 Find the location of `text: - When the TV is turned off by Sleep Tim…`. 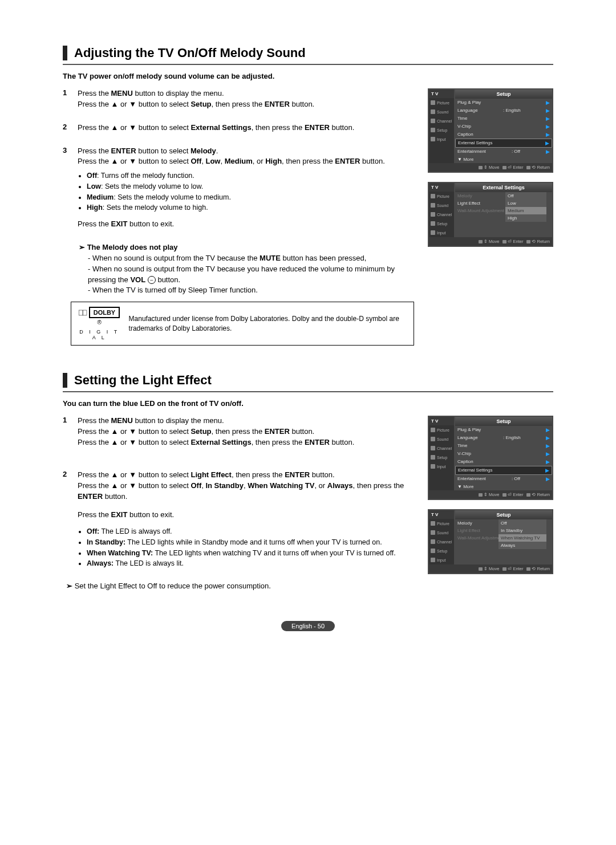

text: - When the TV is turned off by Sleep Tim… is located at coordinates (251, 291).